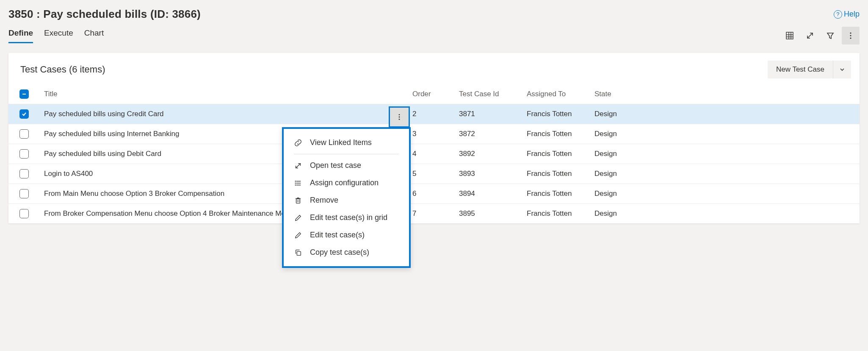 The width and height of the screenshot is (868, 351). I want to click on menu-item: Edit test case(s), so click(346, 235).